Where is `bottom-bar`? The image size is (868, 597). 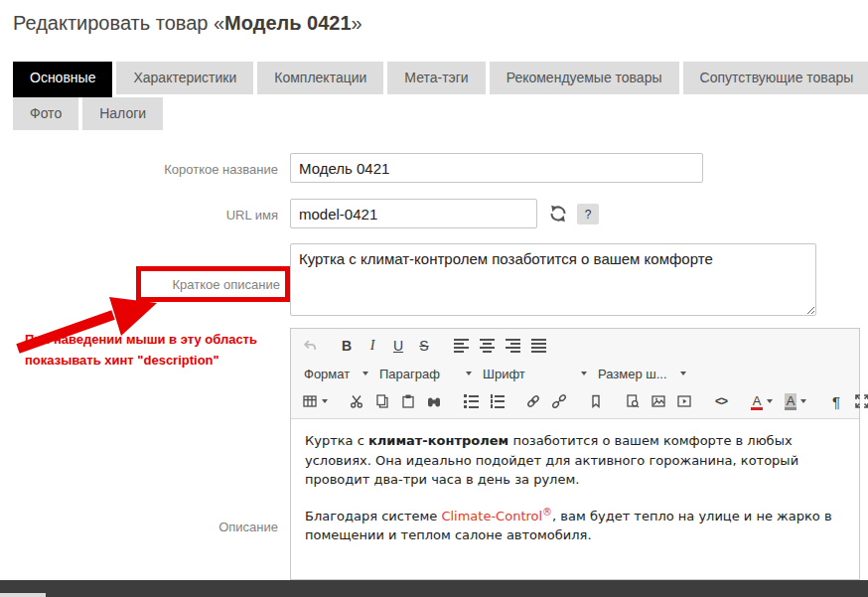 bottom-bar is located at coordinates (434, 588).